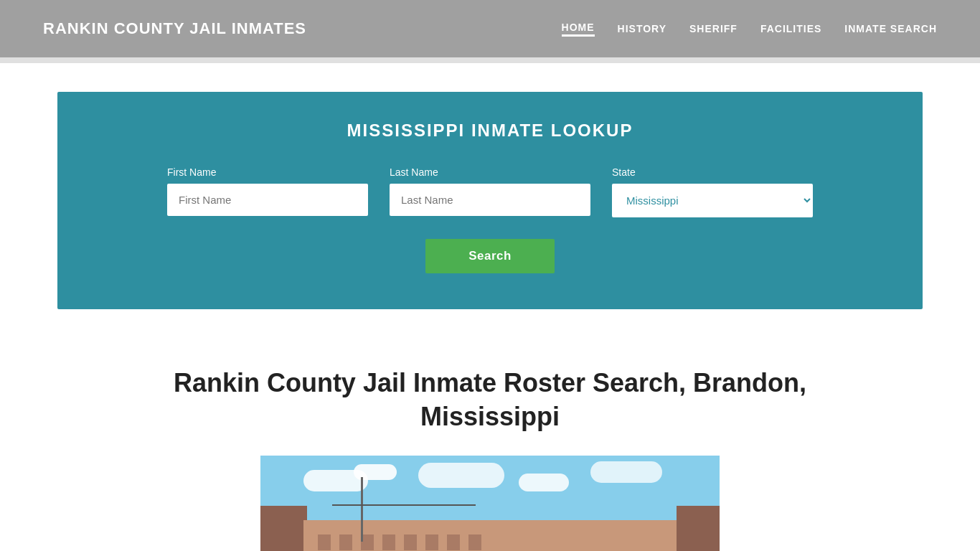  What do you see at coordinates (713, 29) in the screenshot?
I see `nav-sheriff: SHERIFF` at bounding box center [713, 29].